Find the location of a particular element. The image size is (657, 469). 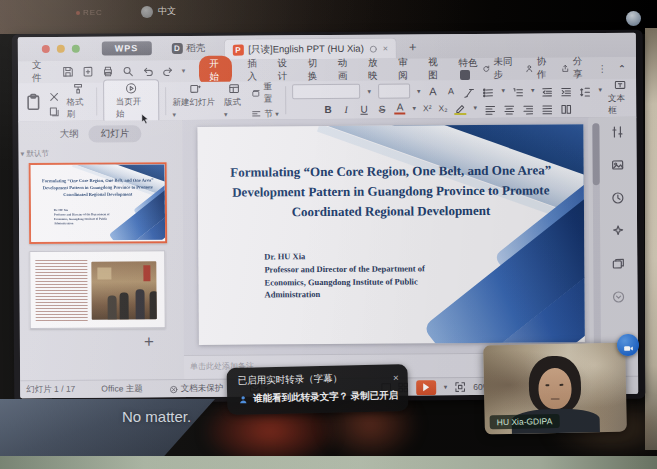

font-color-button: A is located at coordinates (400, 108).